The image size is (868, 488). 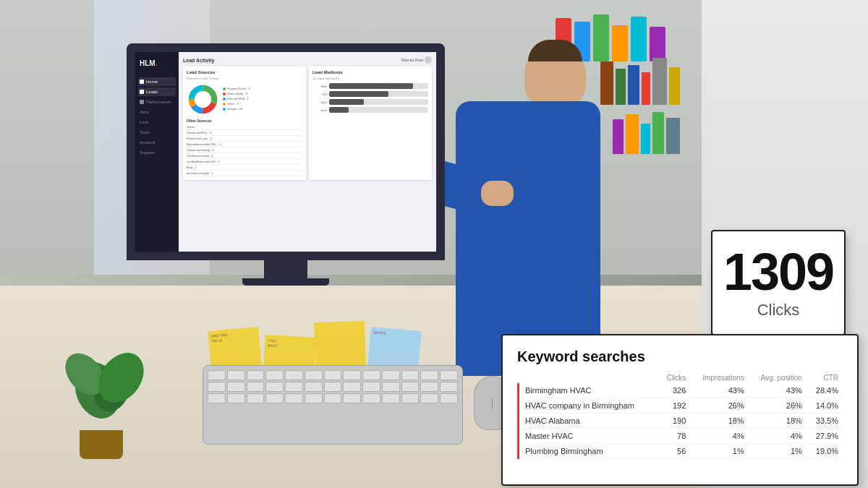 I want to click on sidebar-item-support: Support, so click(x=157, y=153).